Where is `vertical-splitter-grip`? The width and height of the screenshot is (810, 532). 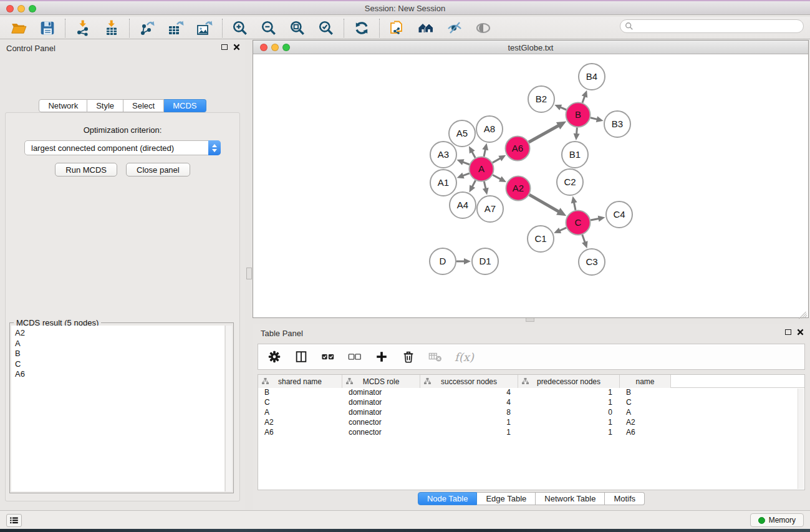 vertical-splitter-grip is located at coordinates (249, 273).